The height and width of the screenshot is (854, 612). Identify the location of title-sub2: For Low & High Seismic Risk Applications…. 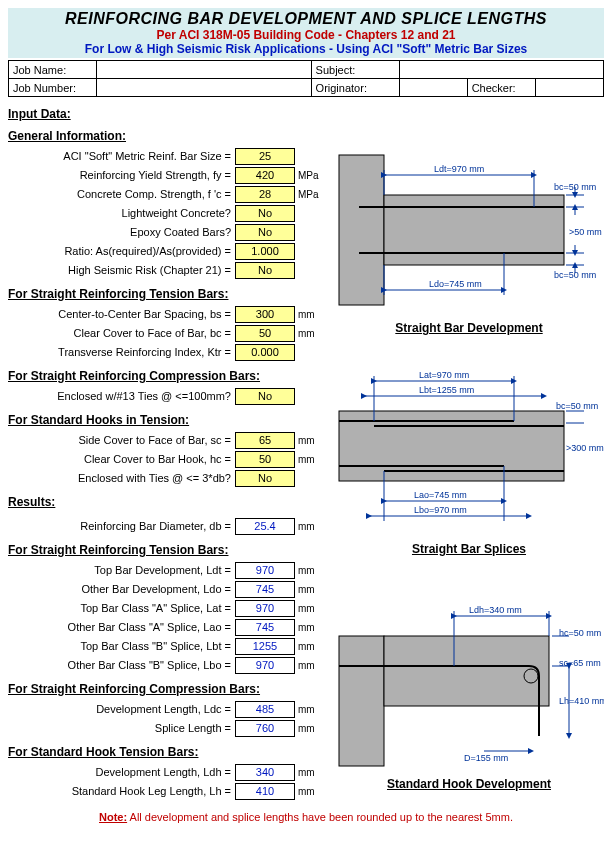
(306, 49).